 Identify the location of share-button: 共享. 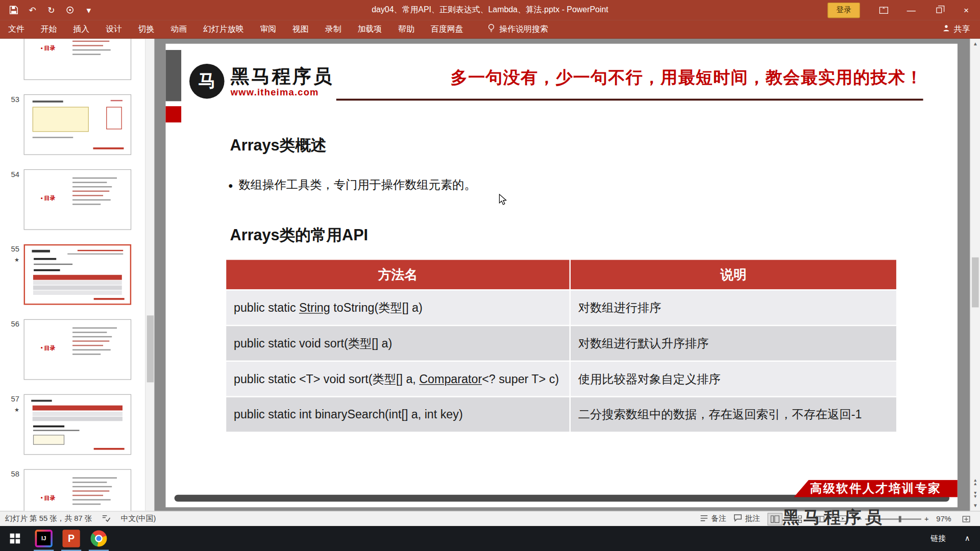
(962, 29).